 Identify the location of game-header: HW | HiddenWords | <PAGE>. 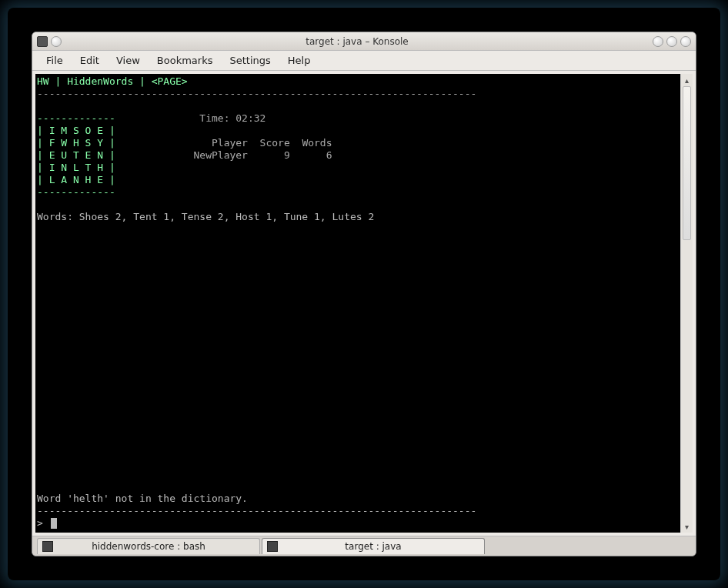
(112, 82).